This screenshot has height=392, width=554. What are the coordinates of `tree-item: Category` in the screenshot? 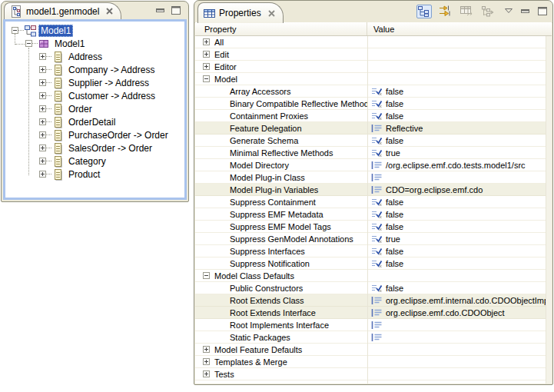 It's located at (95, 161).